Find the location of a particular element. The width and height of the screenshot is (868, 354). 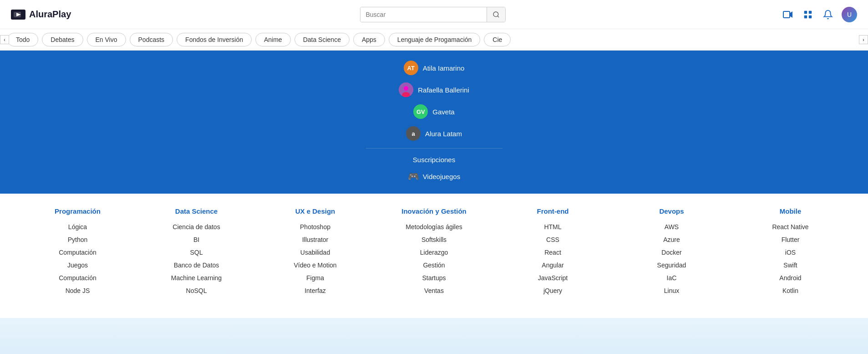

gaveta-avatar: GV is located at coordinates (421, 112).